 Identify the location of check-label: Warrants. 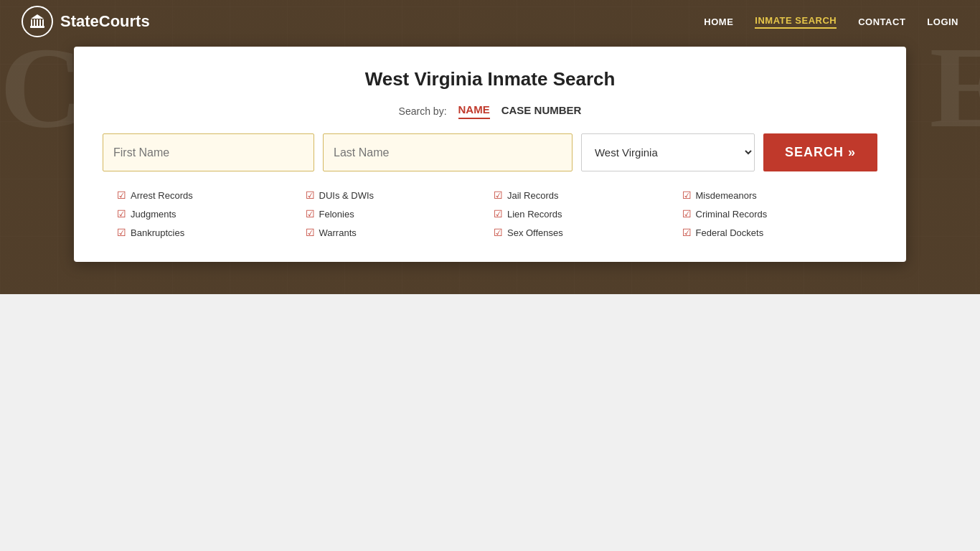
(338, 232).